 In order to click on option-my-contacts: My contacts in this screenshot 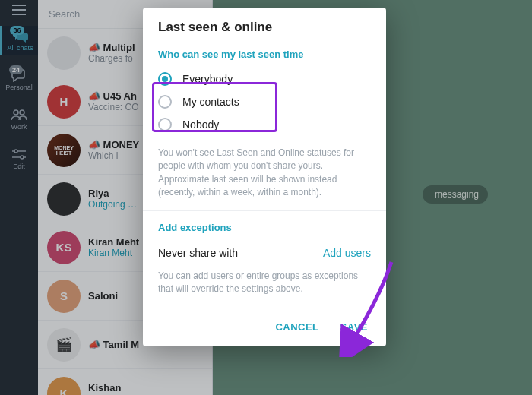, I will do `click(264, 102)`.